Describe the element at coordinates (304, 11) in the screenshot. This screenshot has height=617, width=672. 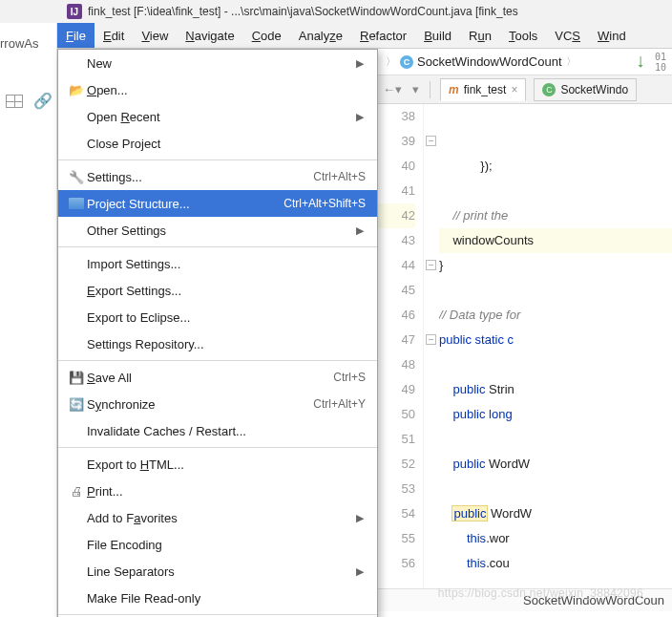
I see `window-title: fink_test [F:\idea\fink_test] - ...\src\…` at that location.